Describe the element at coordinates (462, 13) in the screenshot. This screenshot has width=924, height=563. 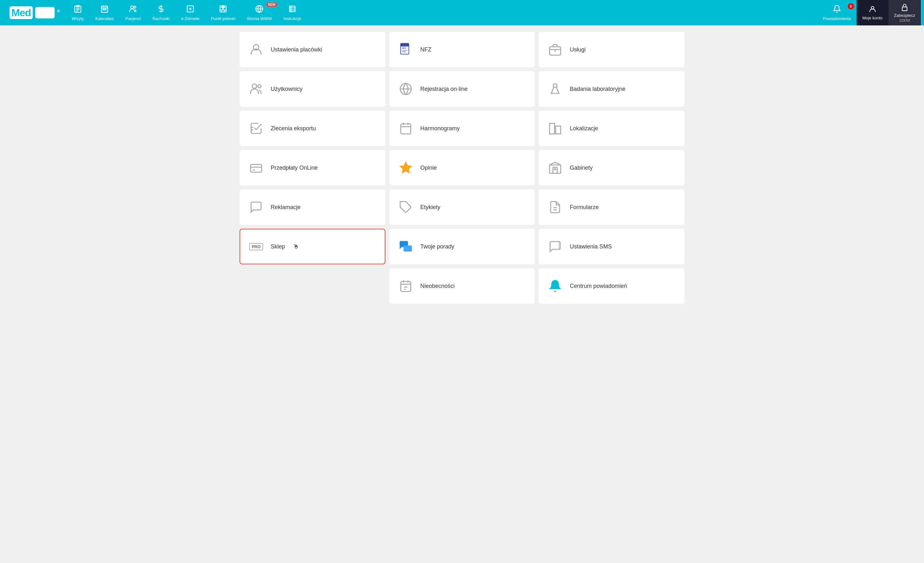
I see `main-header: Med File ® Wizyty` at that location.